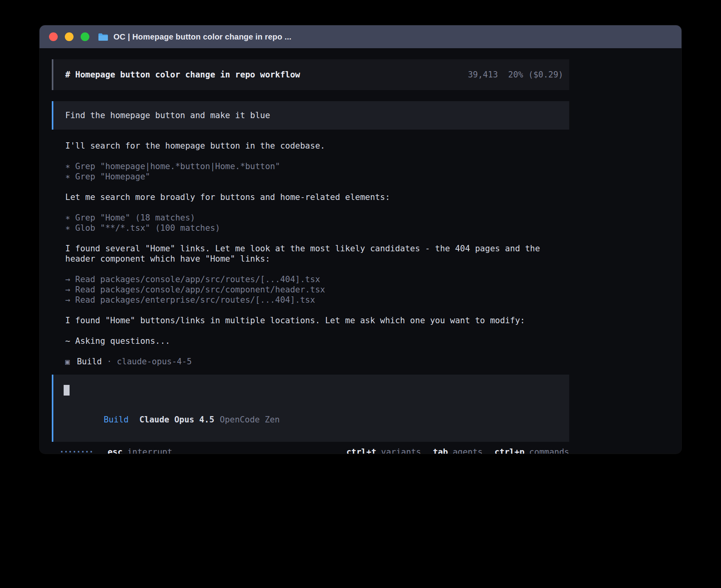 Image resolution: width=721 pixels, height=588 pixels. Describe the element at coordinates (317, 146) in the screenshot. I see `assistant-text-line: I'll search for the homepage button in t…` at that location.